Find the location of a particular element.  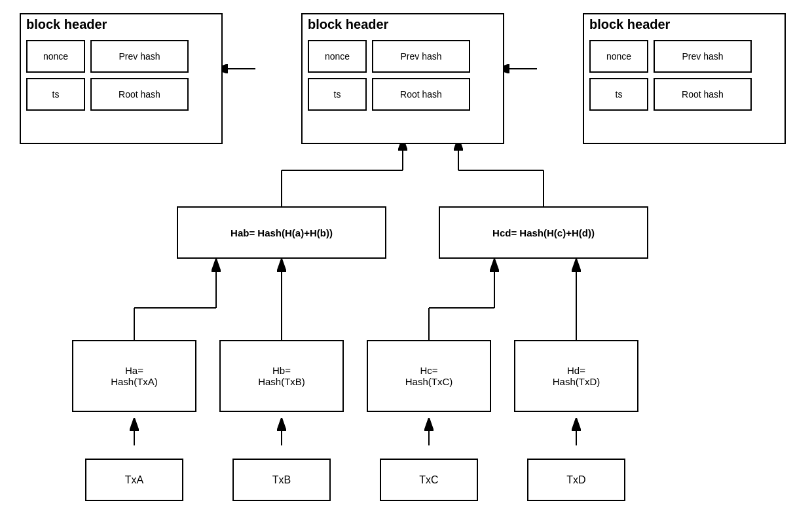

txb-label: TxB is located at coordinates (282, 480).